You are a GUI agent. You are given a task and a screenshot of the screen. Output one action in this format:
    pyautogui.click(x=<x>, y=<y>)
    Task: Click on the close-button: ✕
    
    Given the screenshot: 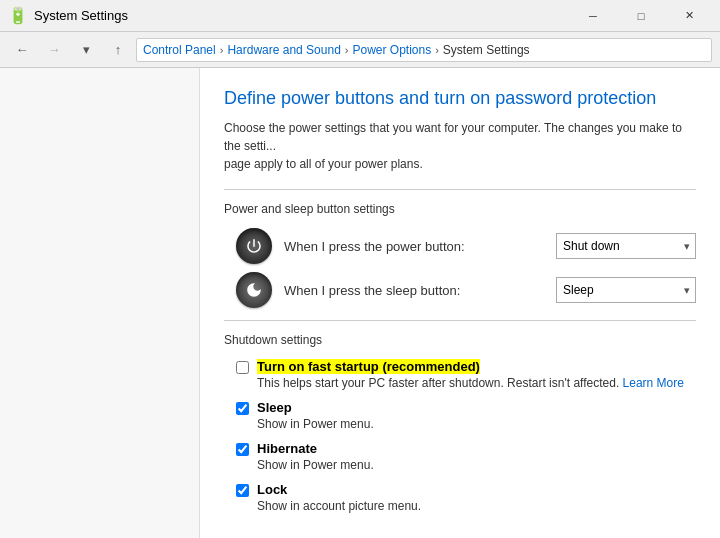 What is the action you would take?
    pyautogui.click(x=689, y=16)
    